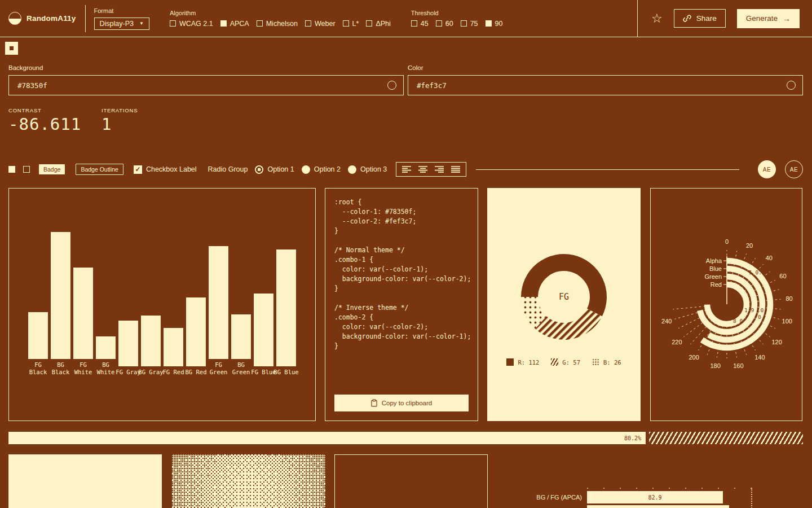 Image resolution: width=812 pixels, height=508 pixels. Describe the element at coordinates (368, 169) in the screenshot. I see `radio-option: Option 3` at that location.